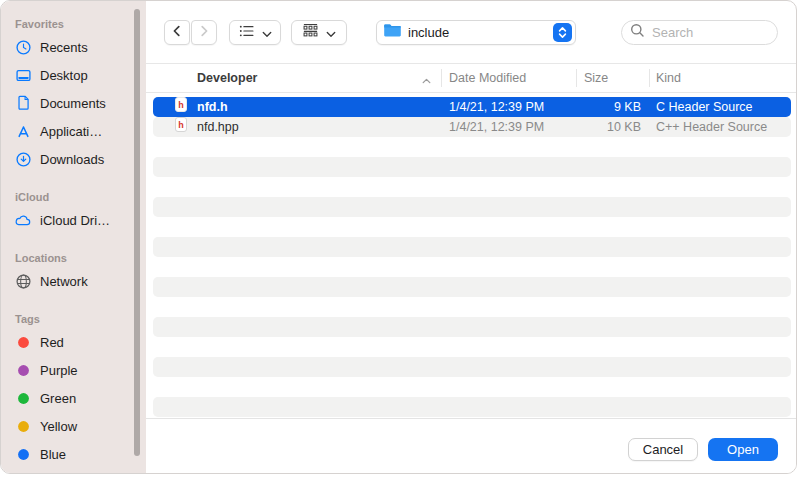 Image resolution: width=800 pixels, height=480 pixels. I want to click on forward-button, so click(204, 32).